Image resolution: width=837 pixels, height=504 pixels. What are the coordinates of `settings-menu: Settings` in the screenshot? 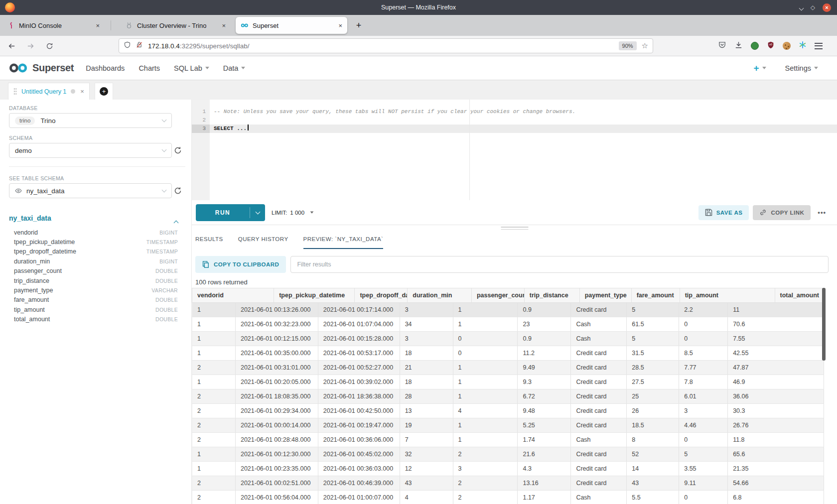 It's located at (802, 68).